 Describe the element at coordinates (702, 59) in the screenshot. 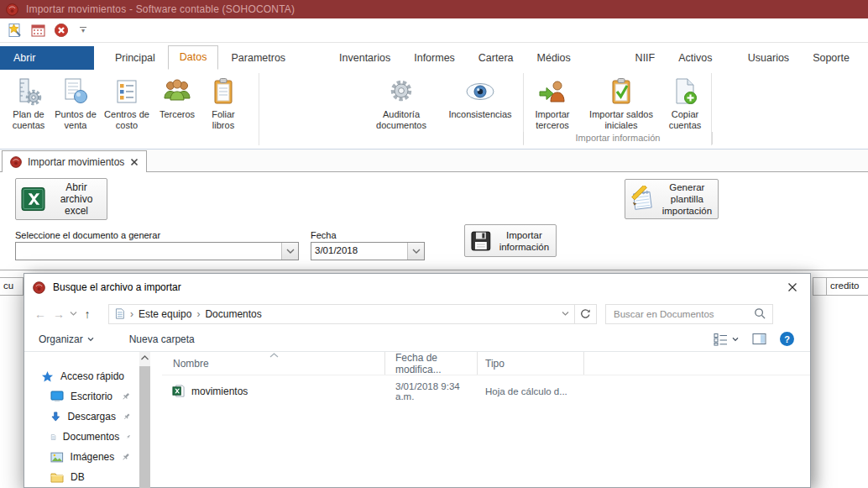

I see `tab-activos-fijos: Activos fijos` at that location.